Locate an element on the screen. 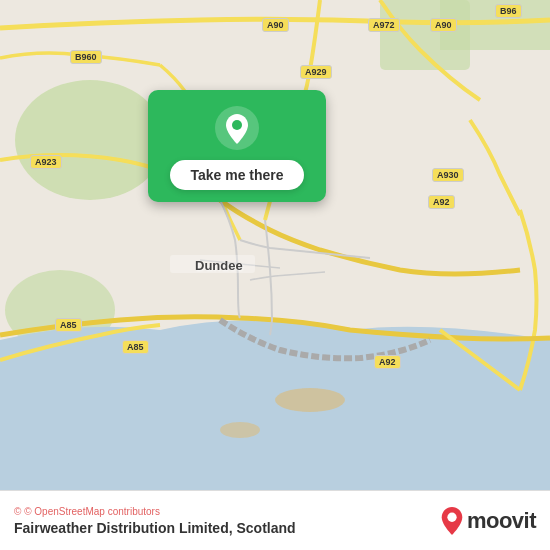  location-card: Take me there is located at coordinates (237, 146).